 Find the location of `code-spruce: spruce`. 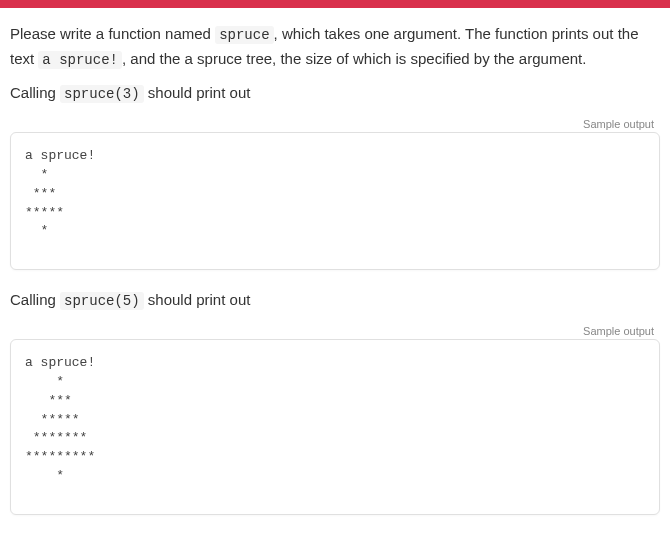

code-spruce: spruce is located at coordinates (244, 35).